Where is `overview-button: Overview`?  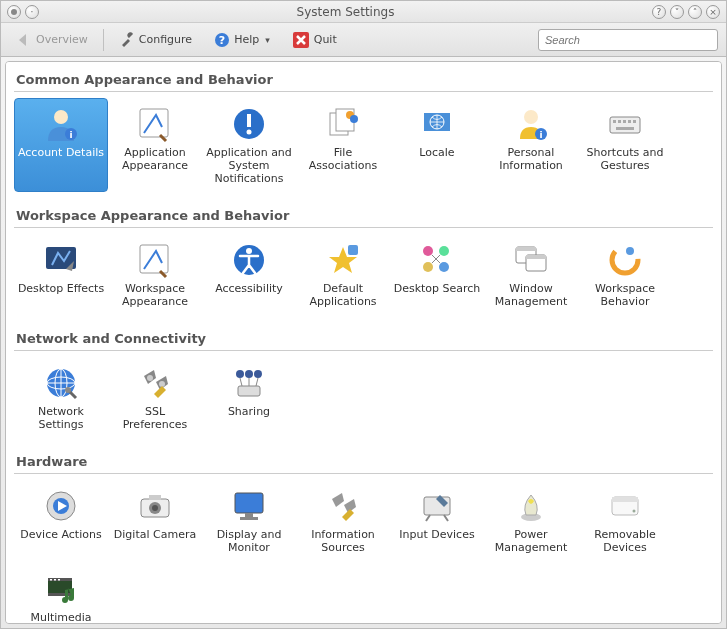
overview-button: Overview is located at coordinates (52, 40).